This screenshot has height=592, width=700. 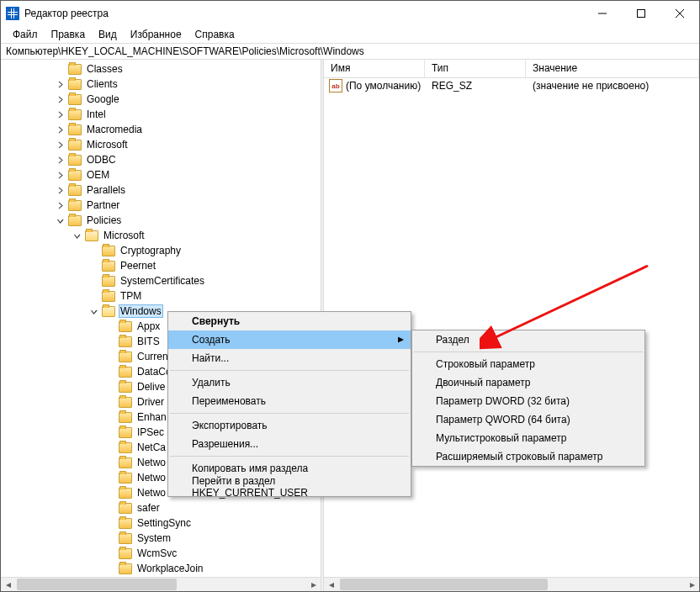 What do you see at coordinates (528, 438) in the screenshot?
I see `ctx-new-multistring: Мультистроковый параметр` at bounding box center [528, 438].